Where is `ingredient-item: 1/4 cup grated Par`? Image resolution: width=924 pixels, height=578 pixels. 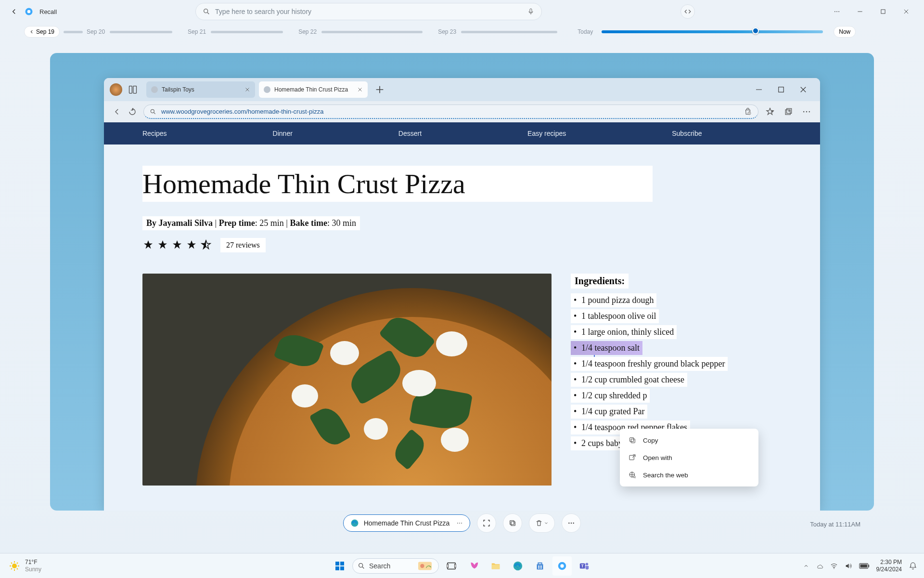 ingredient-item: 1/4 cup grated Par is located at coordinates (609, 411).